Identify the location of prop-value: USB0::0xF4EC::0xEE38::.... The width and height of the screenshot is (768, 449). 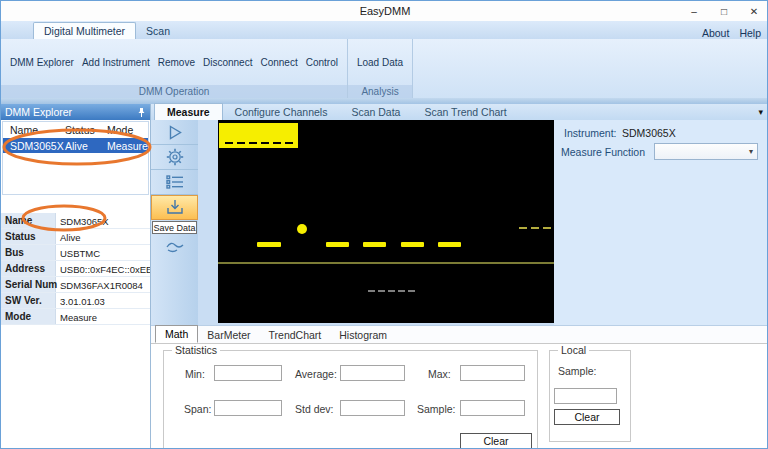
(103, 268).